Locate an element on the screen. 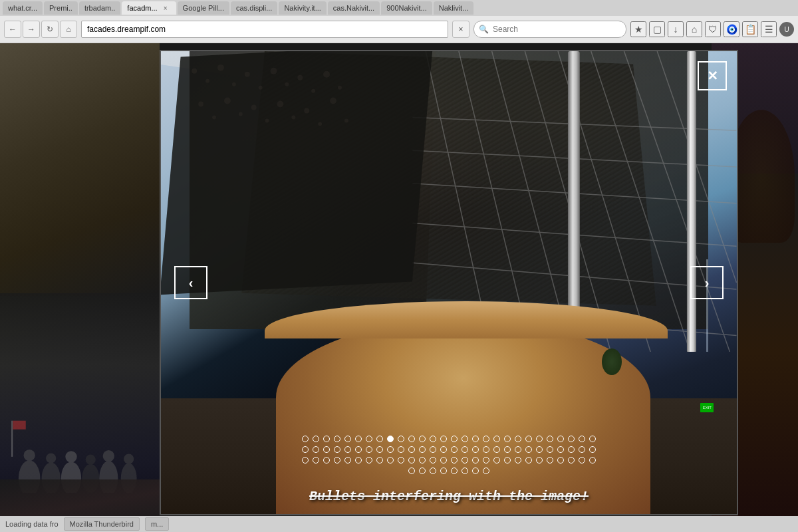  tab-4-active: facadm... × is located at coordinates (149, 8).